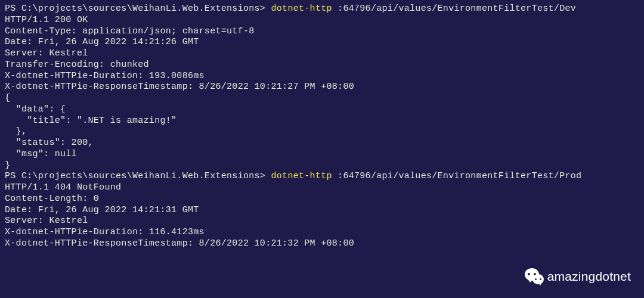 The height and width of the screenshot is (298, 644). I want to click on response-body-line: "status": 200,, so click(322, 143).